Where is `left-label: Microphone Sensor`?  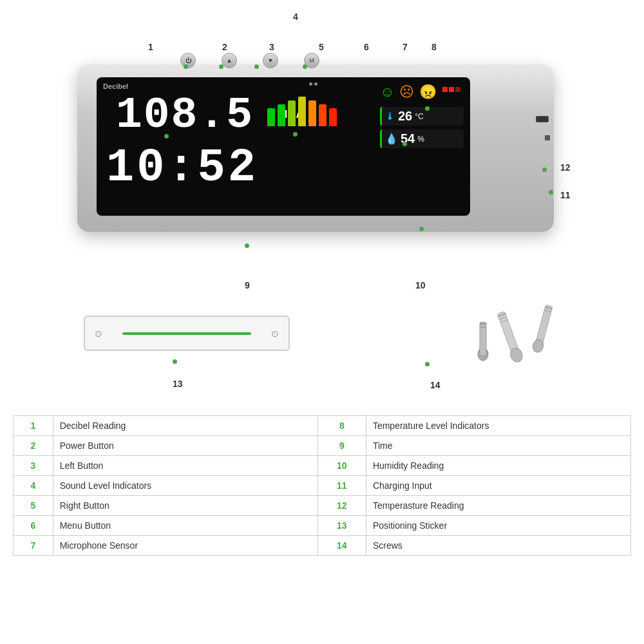
left-label: Microphone Sensor is located at coordinates (185, 546).